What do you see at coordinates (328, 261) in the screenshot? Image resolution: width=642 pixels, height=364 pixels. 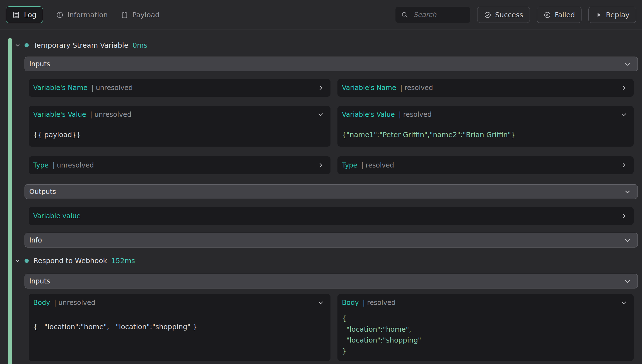 I see `log-entry-header-respond-to-webhook: Respond to Webhook 152ms` at bounding box center [328, 261].